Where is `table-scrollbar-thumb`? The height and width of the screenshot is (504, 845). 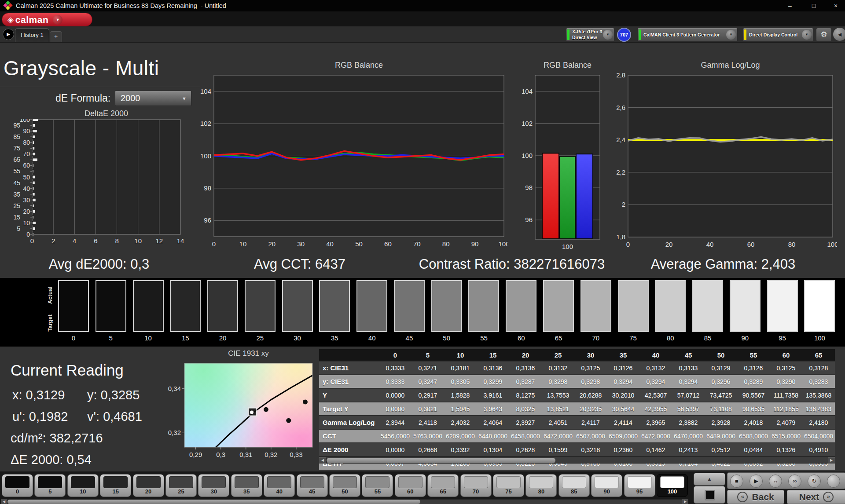
table-scrollbar-thumb is located at coordinates (441, 460).